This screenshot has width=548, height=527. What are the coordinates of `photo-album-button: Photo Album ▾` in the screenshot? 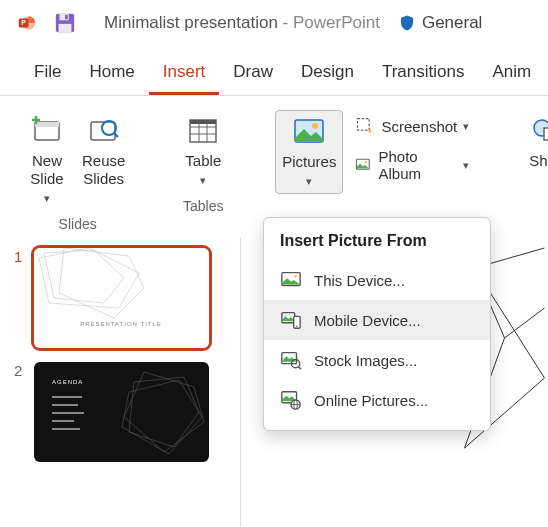 It's located at (412, 165).